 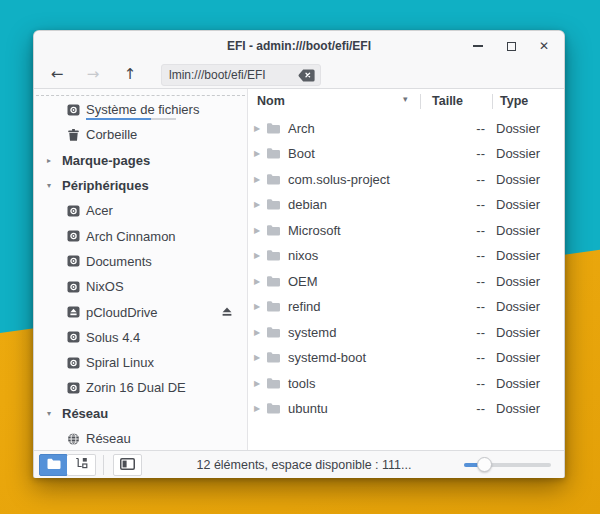 I want to click on sidebar-section-p-riph-riques: ▾Périphériques, so click(x=140, y=186).